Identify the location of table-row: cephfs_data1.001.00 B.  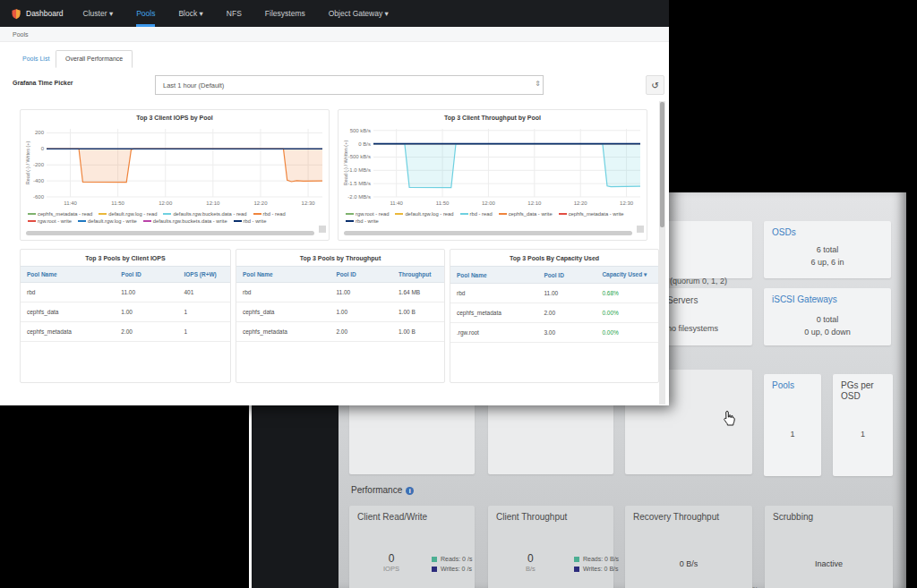
(340, 312).